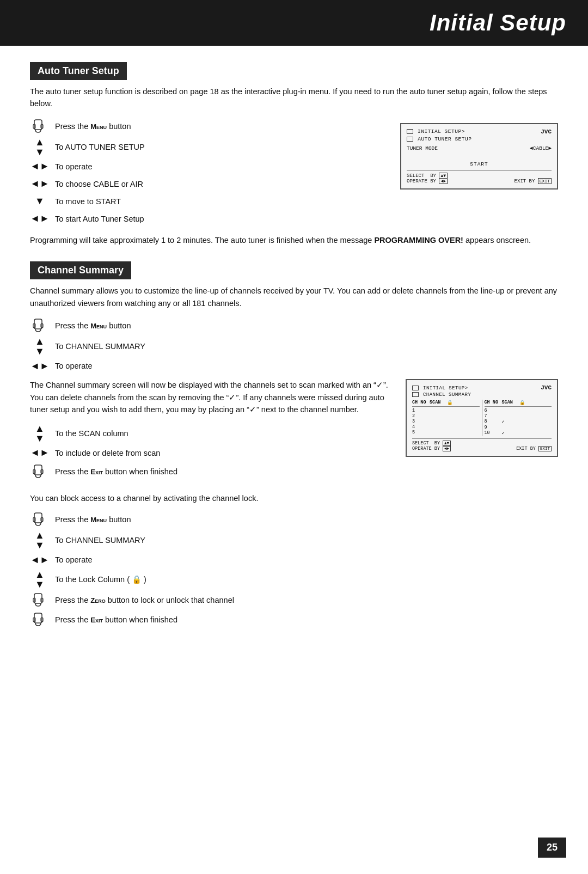 This screenshot has width=588, height=874. Describe the element at coordinates (207, 172) in the screenshot. I see `auto-tuner-steps: Press the Menu button ▲▼ To AUTO TUNER S…` at that location.